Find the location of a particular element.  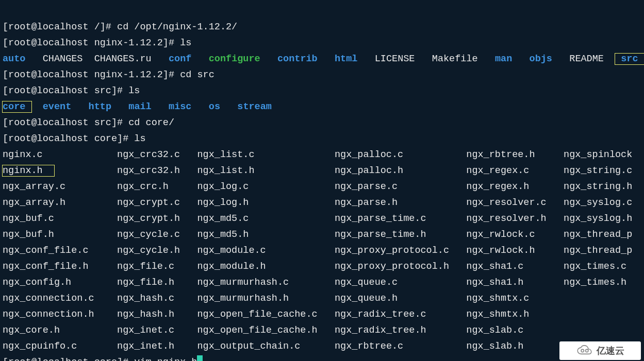

dir-entry: event is located at coordinates (57, 107).